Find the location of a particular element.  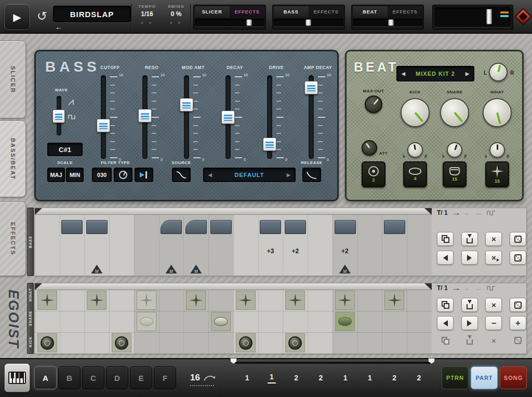

steps-value: 16 is located at coordinates (195, 378).